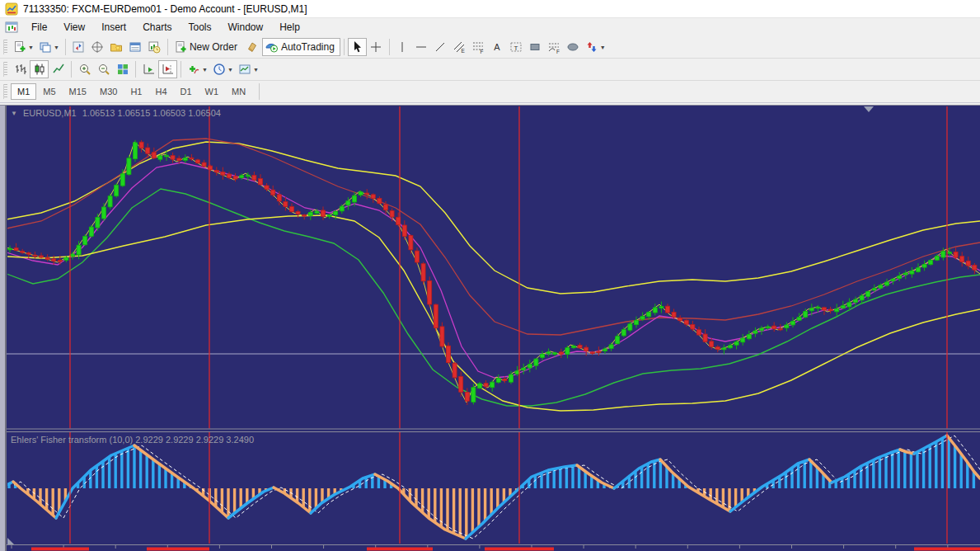 The height and width of the screenshot is (551, 980). What do you see at coordinates (554, 47) in the screenshot?
I see `fibonacci-expansion-button: F` at bounding box center [554, 47].